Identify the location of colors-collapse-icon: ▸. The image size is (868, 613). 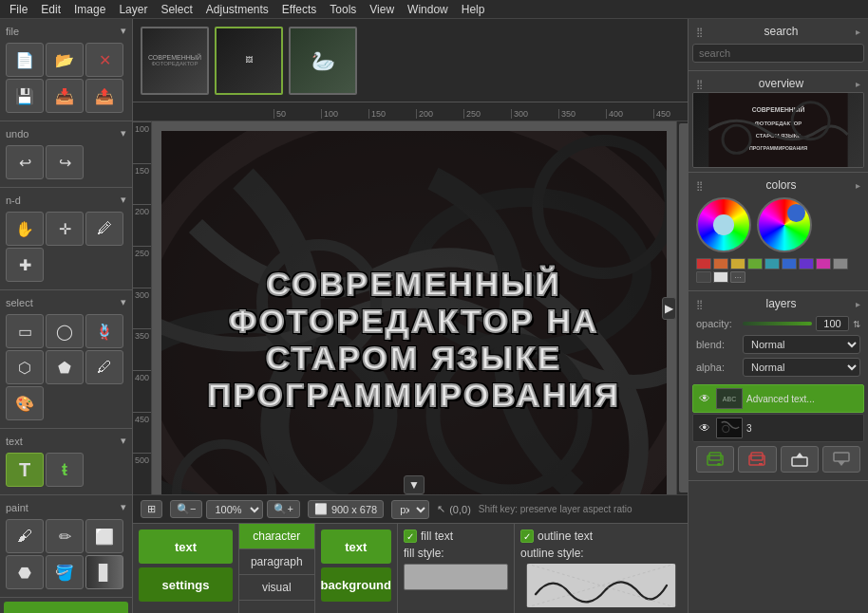
(859, 186).